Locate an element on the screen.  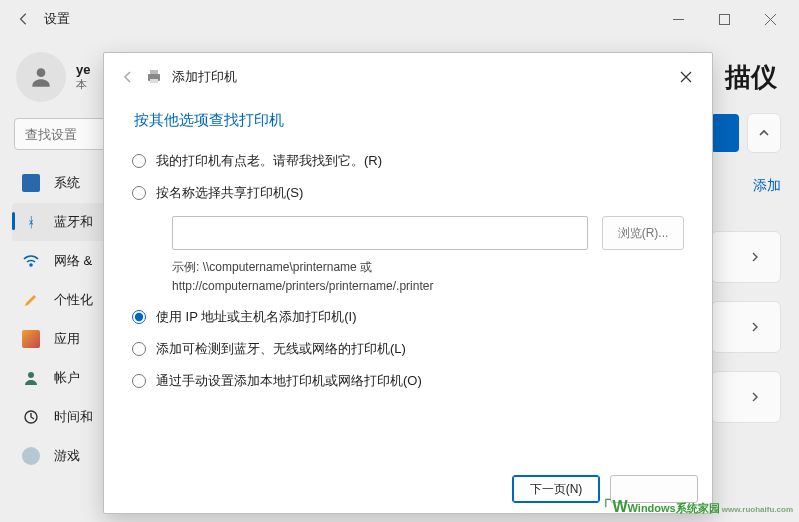
option-manual-printer: 通过手动设置添加本地打印机或网络打印机(O) is located at coordinates (408, 381).